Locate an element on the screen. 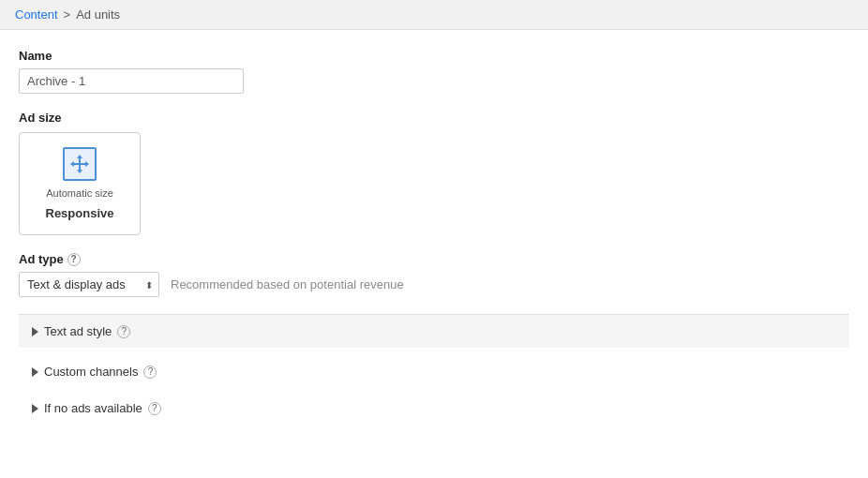 Image resolution: width=868 pixels, height=478 pixels. ad-type-label: Ad type ? is located at coordinates (434, 259).